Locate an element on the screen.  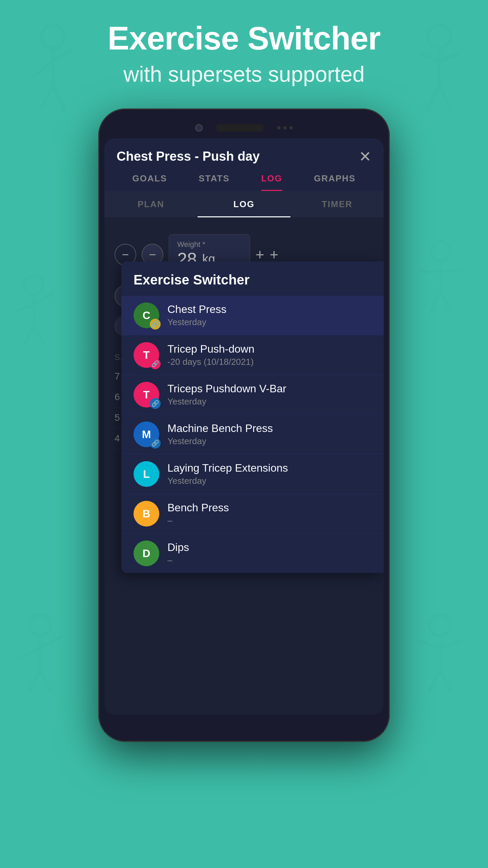
weight-label: Weight * is located at coordinates (209, 244).